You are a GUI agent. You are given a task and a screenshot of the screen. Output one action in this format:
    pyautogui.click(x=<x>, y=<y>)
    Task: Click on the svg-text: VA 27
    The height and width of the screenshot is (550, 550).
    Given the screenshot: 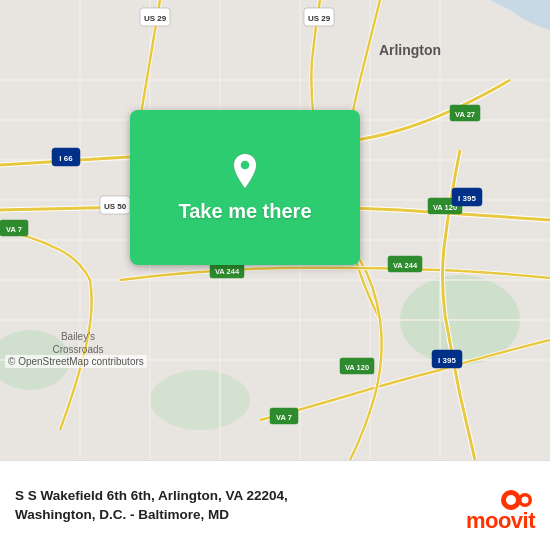 What is the action you would take?
    pyautogui.click(x=465, y=114)
    